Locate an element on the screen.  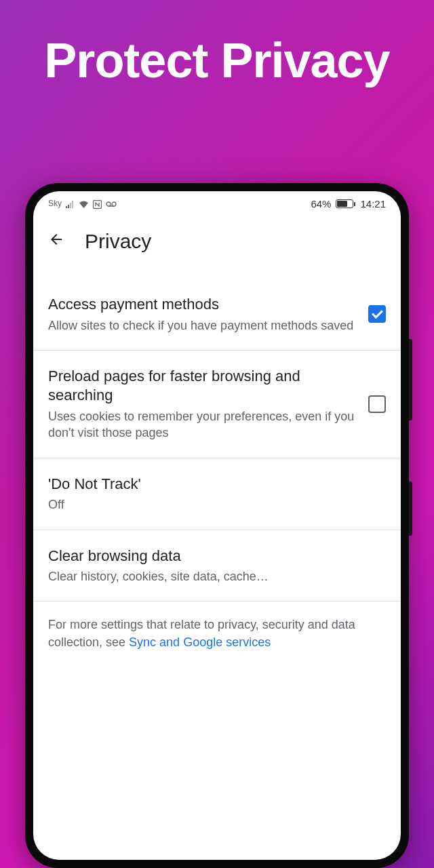
setting-subtitle: Clear history, cookies, site data, cache… is located at coordinates (210, 576).